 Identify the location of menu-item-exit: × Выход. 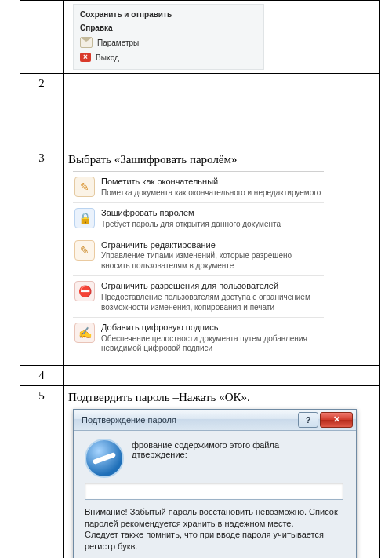
(169, 57).